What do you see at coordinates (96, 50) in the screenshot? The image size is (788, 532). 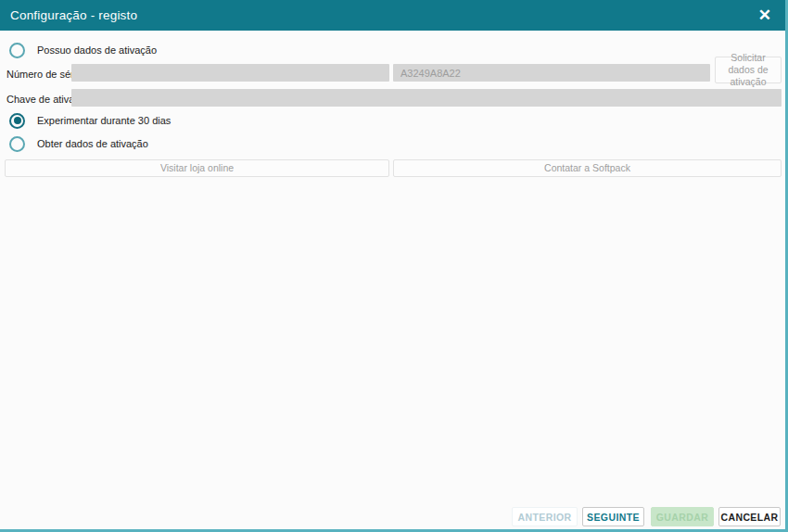 I see `radio-have-activation-data-label: Possuo dados de ativação` at bounding box center [96, 50].